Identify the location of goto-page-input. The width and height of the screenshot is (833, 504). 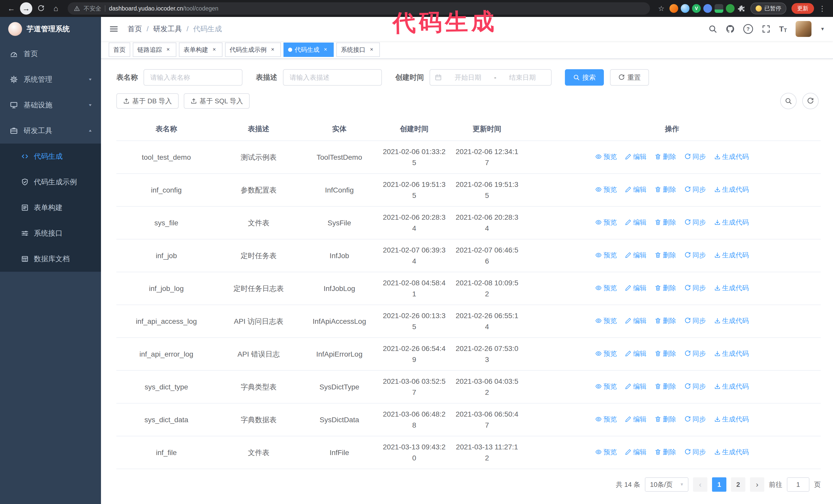
(798, 485).